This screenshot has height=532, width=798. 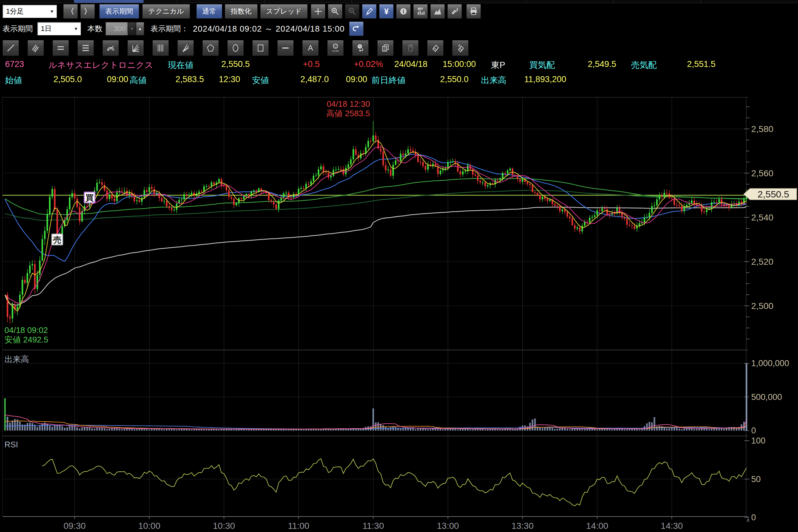 What do you see at coordinates (286, 48) in the screenshot?
I see `tool-horizontal-line` at bounding box center [286, 48].